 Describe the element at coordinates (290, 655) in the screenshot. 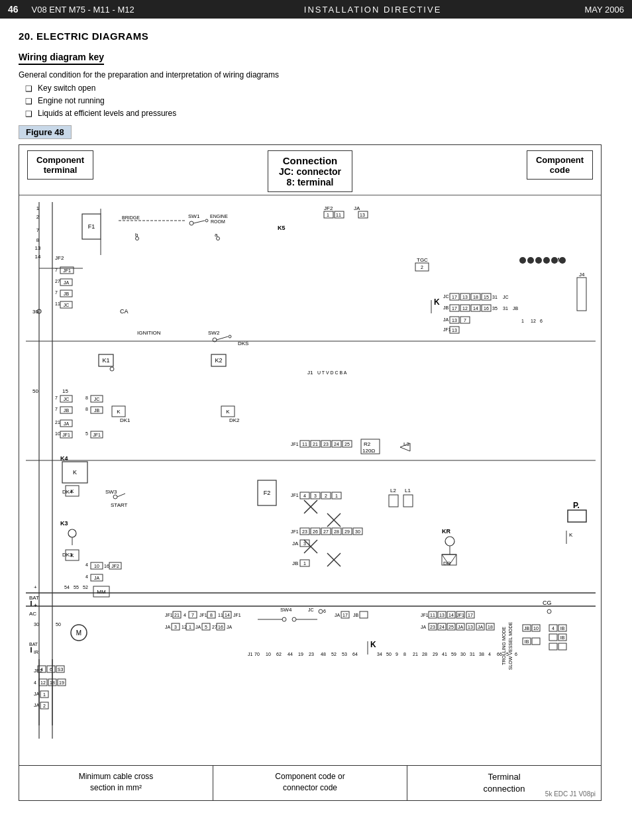

I see `svg-text: 44` at that location.